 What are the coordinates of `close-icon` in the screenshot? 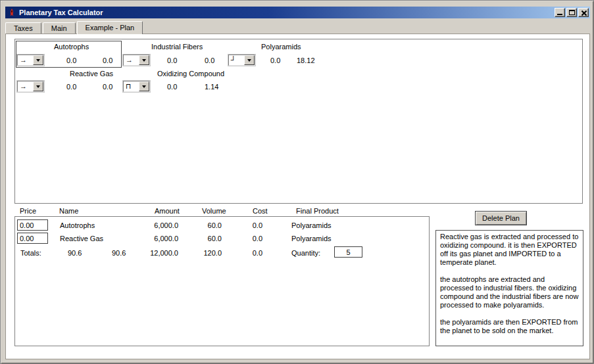 It's located at (584, 13).